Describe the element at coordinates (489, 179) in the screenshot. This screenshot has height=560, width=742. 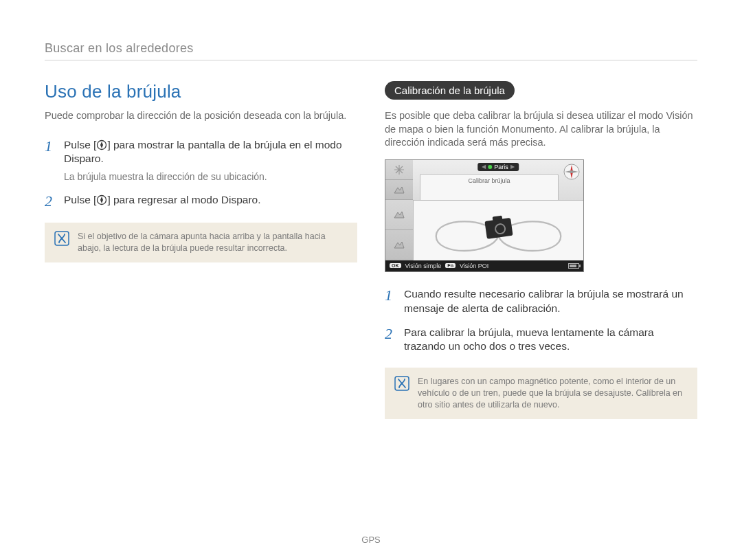
I see `calibration-panel-label: Calibrar brújula` at that location.